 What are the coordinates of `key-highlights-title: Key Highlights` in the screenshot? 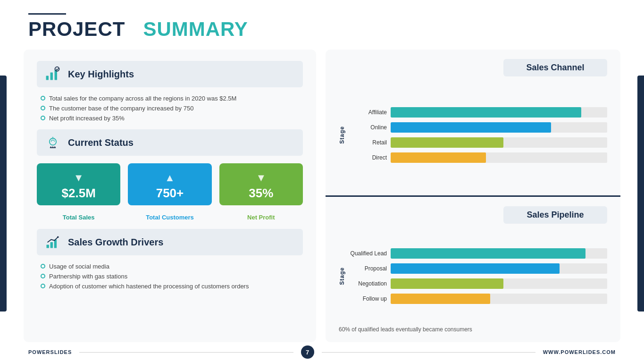 It's located at (101, 75).